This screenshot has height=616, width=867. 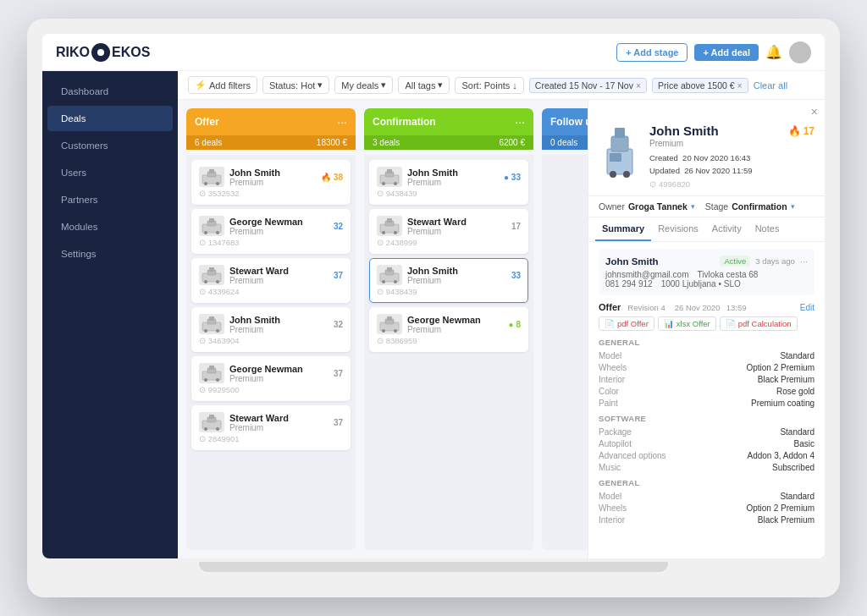 I want to click on my-deals-filter-button: My deals ▾, so click(x=364, y=85).